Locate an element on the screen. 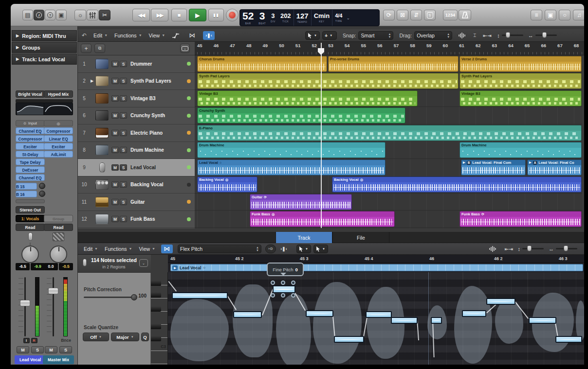 This screenshot has height=369, width=588. region-lead-vocal: Lead Vocal○ is located at coordinates (291, 167).